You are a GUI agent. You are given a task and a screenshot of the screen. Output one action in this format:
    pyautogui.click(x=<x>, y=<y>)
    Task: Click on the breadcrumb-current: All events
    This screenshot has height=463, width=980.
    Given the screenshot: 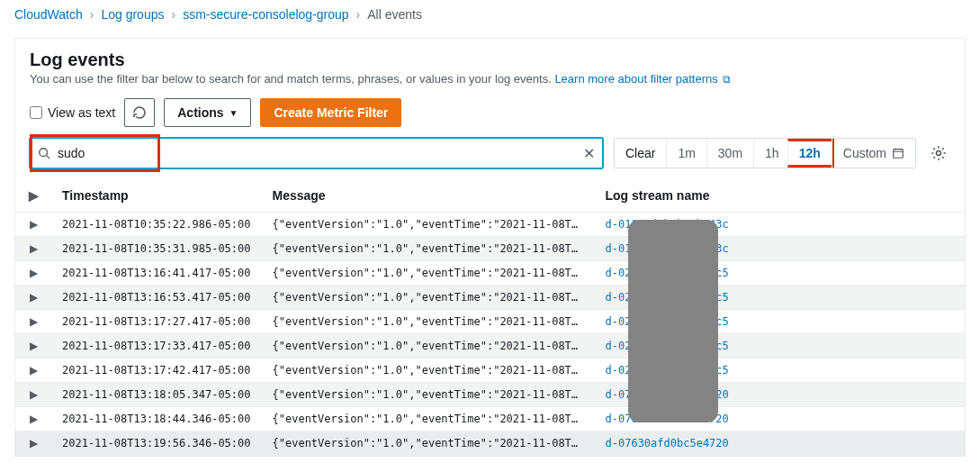 What is the action you would take?
    pyautogui.click(x=394, y=14)
    